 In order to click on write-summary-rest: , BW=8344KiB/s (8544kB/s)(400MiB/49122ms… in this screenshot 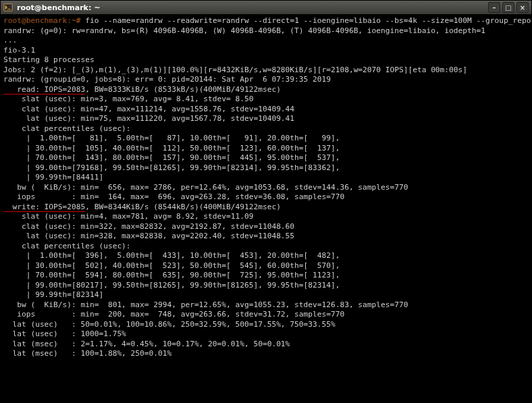, I will do `click(183, 207)`.